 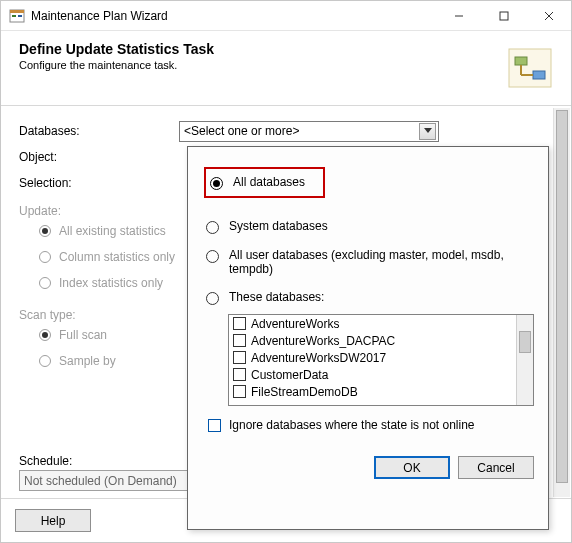 What do you see at coordinates (269, 182) in the screenshot?
I see `radio-label: All databases` at bounding box center [269, 182].